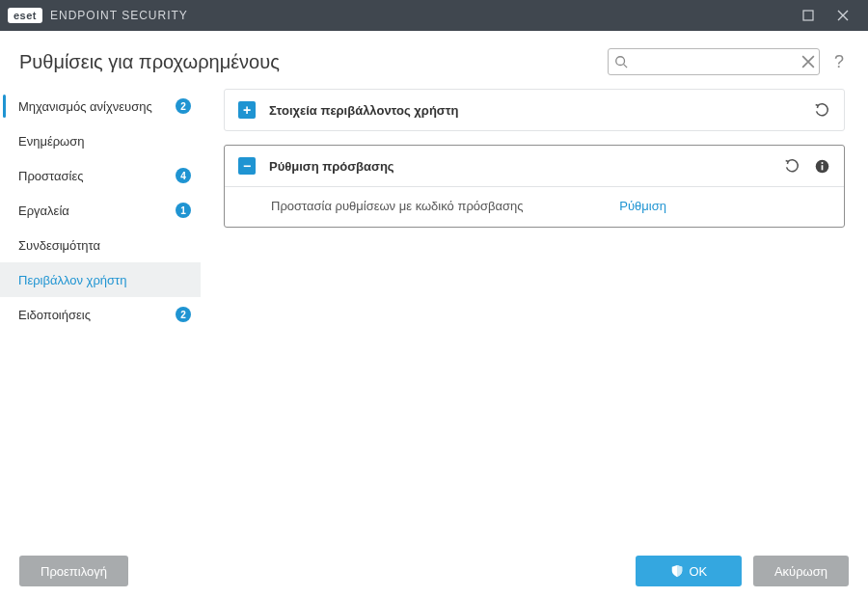  What do you see at coordinates (642, 206) in the screenshot?
I see `setting-action-configure: Ρύθμιση` at bounding box center [642, 206].